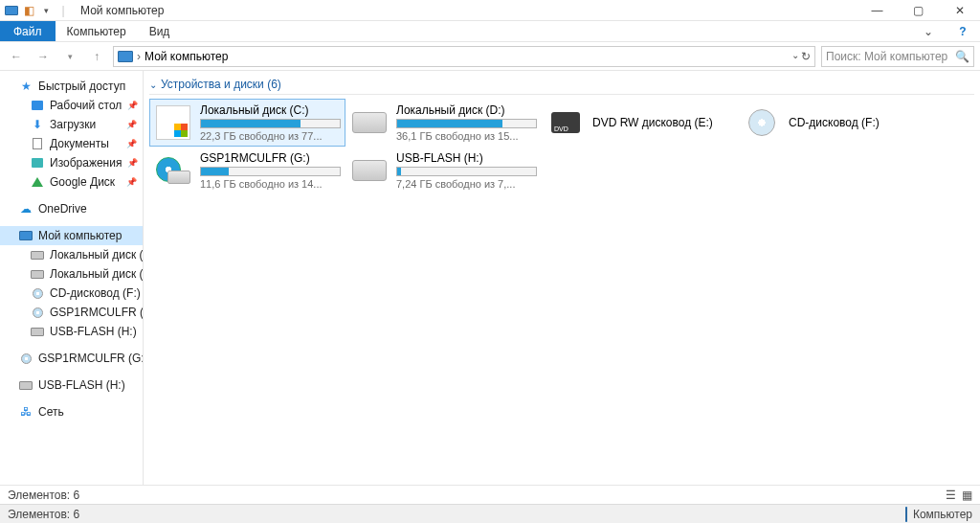  Describe the element at coordinates (71, 163) in the screenshot. I see `sidebar-item-pictures: Изображения📌` at that location.